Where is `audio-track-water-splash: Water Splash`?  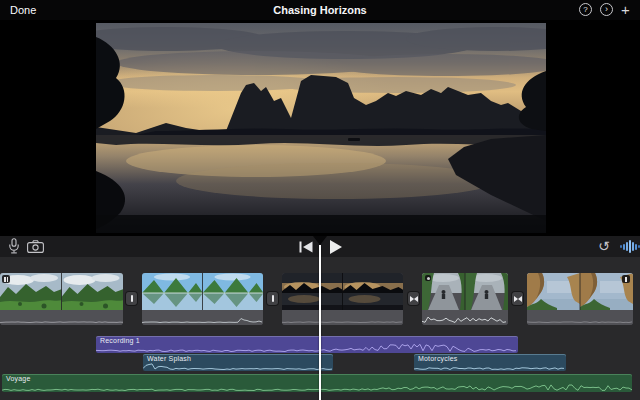 audio-track-water-splash: Water Splash is located at coordinates (238, 362).